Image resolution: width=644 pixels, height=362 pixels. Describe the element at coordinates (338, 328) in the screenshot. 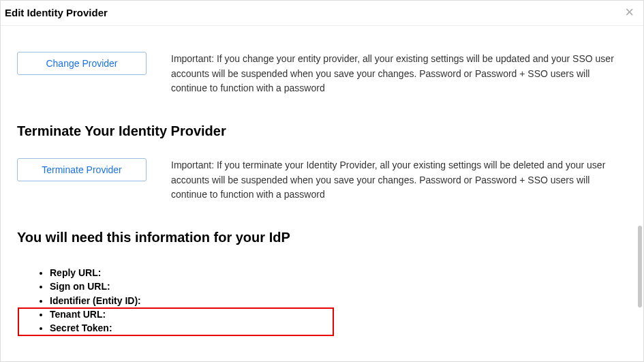

I see `list-item-secret-token: Secret Token:` at that location.